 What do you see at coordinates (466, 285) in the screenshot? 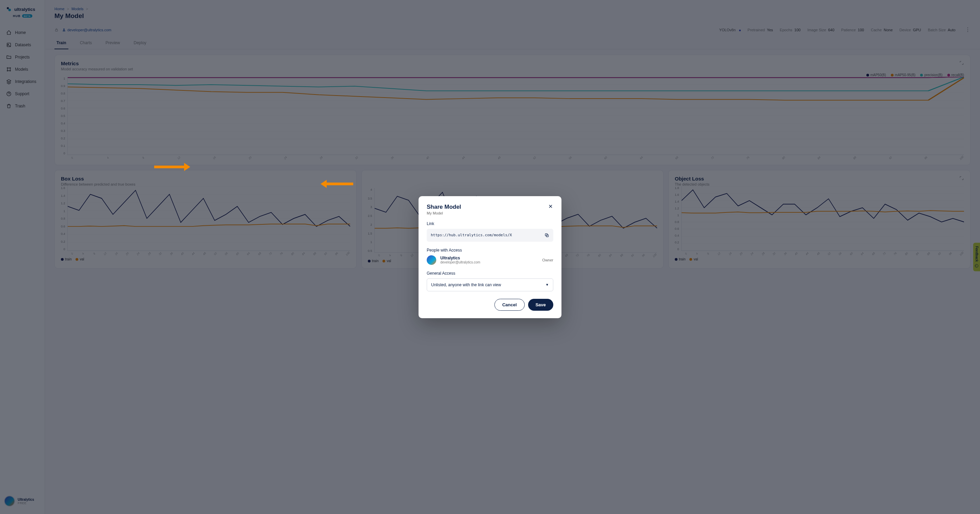
I see `access-selected-text: Unlisted, anyone with the link can view` at bounding box center [466, 285].